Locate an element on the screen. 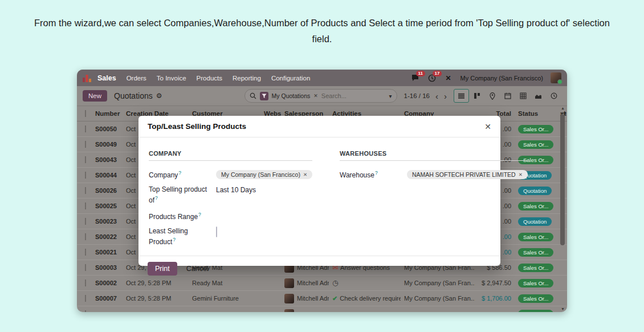  search-dropdown-caret-icon: ▾ is located at coordinates (391, 96).